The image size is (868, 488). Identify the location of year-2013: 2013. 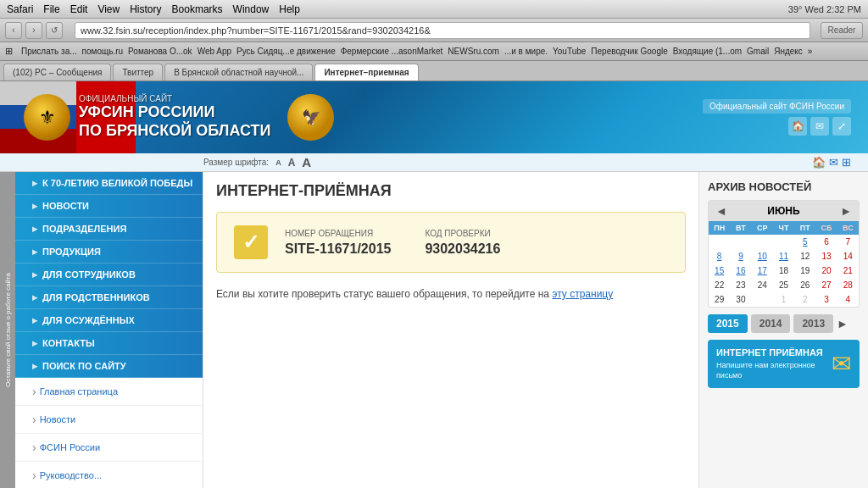
(814, 324).